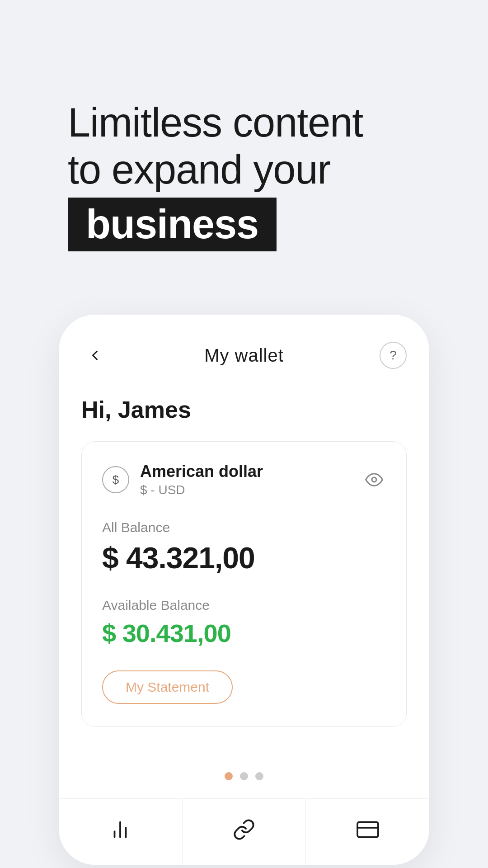 This screenshot has height=868, width=488. What do you see at coordinates (244, 832) in the screenshot?
I see `bottom-tabs` at bounding box center [244, 832].